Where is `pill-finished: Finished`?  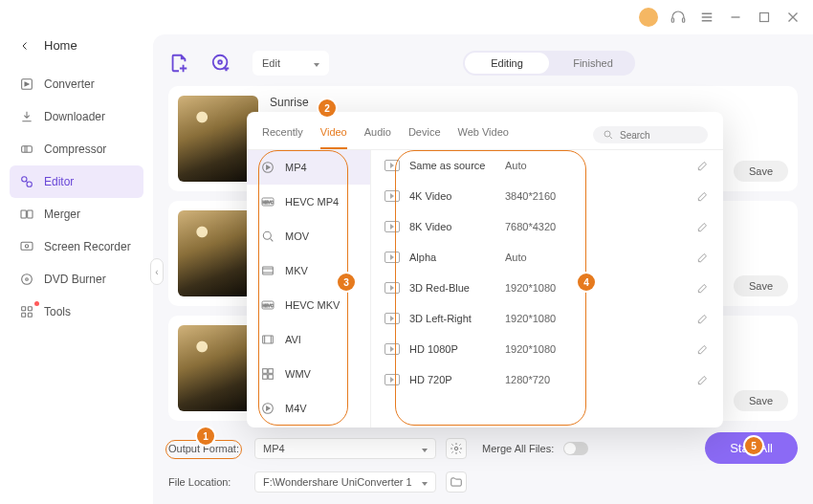 pill-finished: Finished is located at coordinates (593, 63).